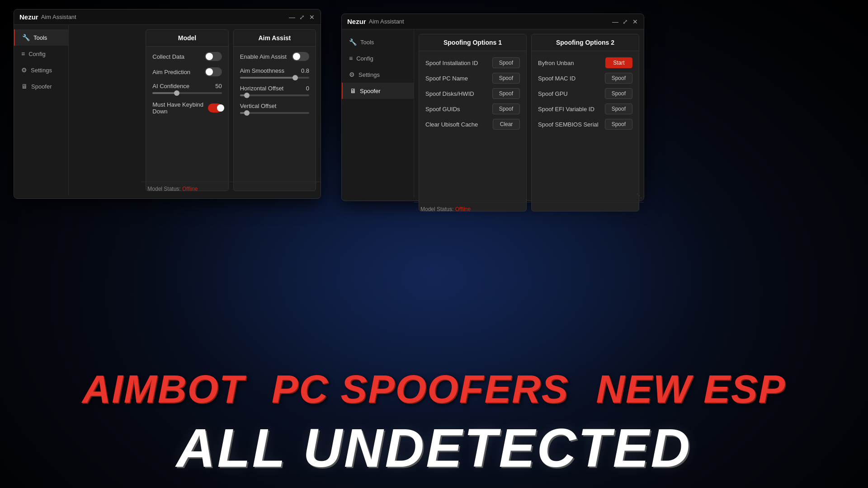 This screenshot has width=868, height=488. I want to click on maximize-btn-1: ⤢, so click(302, 17).